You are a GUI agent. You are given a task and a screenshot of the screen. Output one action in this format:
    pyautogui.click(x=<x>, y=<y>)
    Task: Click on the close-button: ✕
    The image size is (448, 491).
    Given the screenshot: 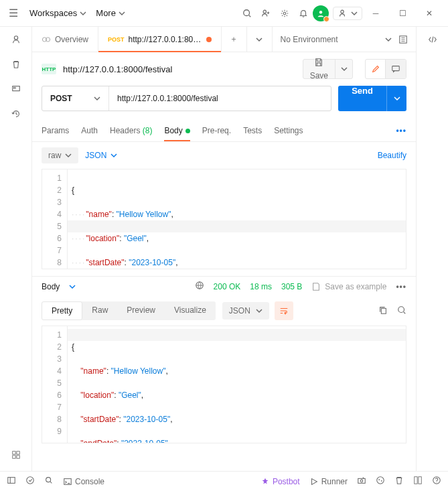 What is the action you would take?
    pyautogui.click(x=429, y=13)
    